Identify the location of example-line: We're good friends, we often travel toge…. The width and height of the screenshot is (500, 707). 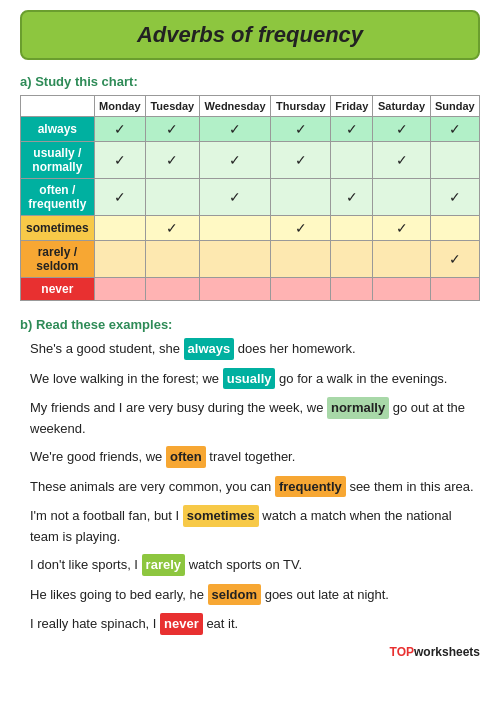
(250, 457).